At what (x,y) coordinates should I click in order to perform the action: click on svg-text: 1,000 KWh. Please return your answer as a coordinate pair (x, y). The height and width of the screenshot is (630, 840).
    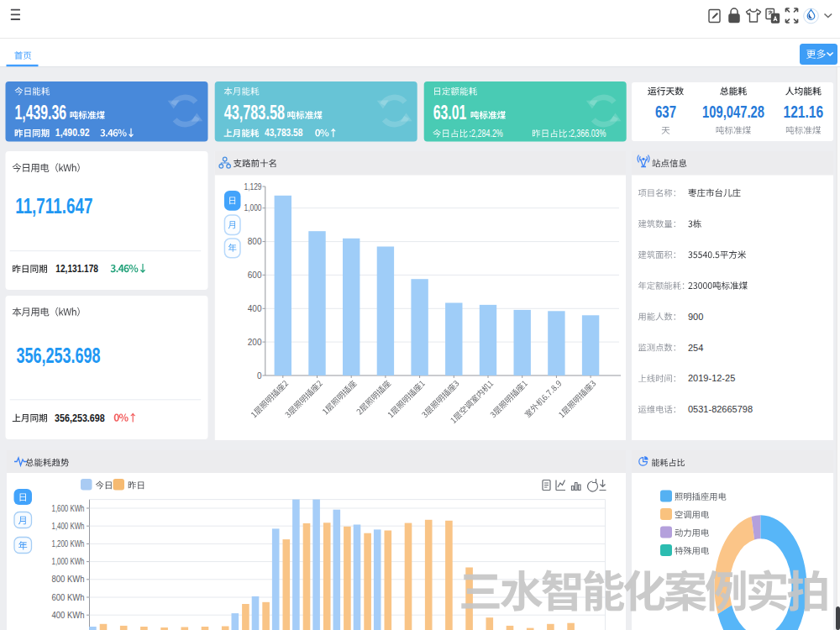
    Looking at the image, I should click on (69, 561).